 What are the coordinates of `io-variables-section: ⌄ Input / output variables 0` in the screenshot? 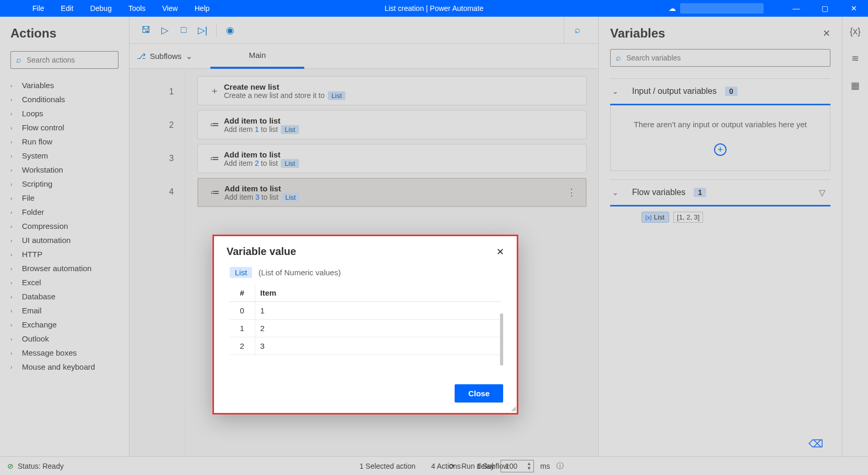 It's located at (720, 92).